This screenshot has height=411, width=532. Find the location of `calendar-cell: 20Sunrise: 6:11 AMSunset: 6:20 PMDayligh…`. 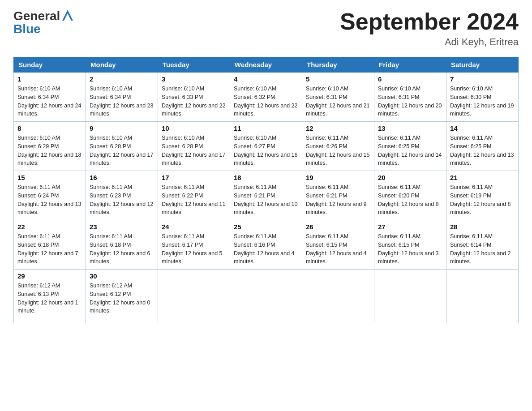

calendar-cell: 20Sunrise: 6:11 AMSunset: 6:20 PMDayligh… is located at coordinates (410, 196).